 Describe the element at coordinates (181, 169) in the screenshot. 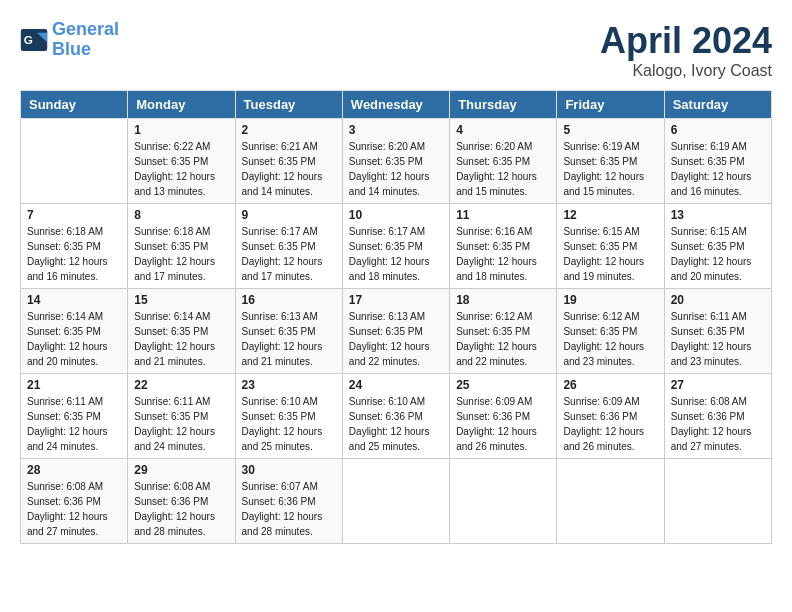

I see `day-info: Sunrise: 6:22 AM Sunset: 6:35 PM Dayligh…` at that location.